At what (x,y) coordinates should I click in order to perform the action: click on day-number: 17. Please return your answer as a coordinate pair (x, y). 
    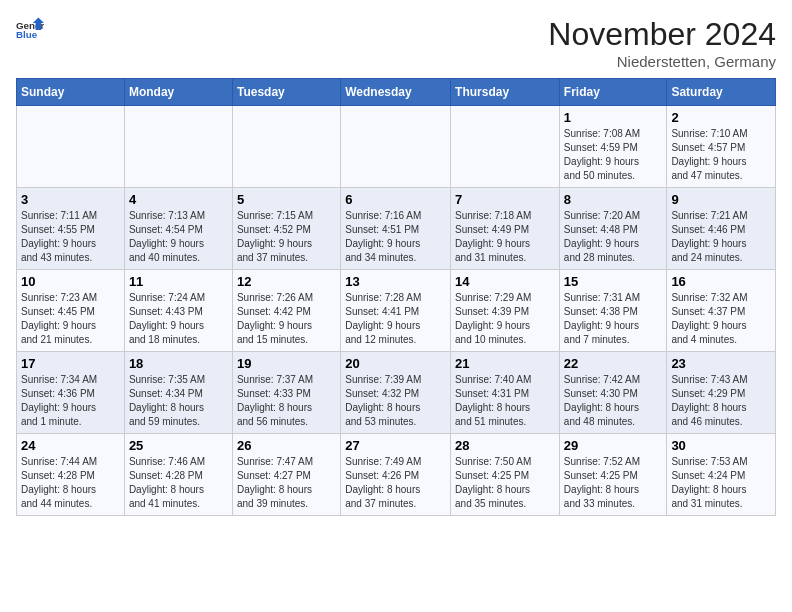
    Looking at the image, I should click on (70, 364).